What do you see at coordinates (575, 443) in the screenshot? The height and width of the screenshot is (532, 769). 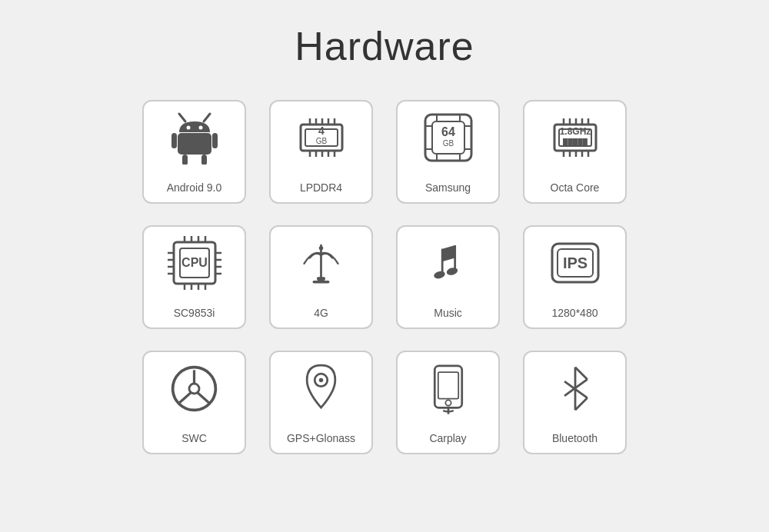 I see `bluetooth-label: Bluetooth` at bounding box center [575, 443].